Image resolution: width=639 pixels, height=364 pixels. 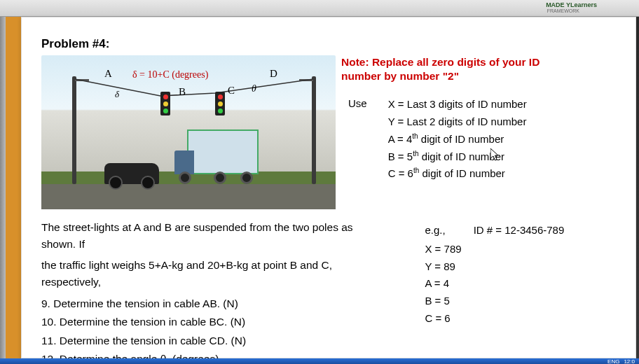 I want to click on diagram-road, so click(x=188, y=197).